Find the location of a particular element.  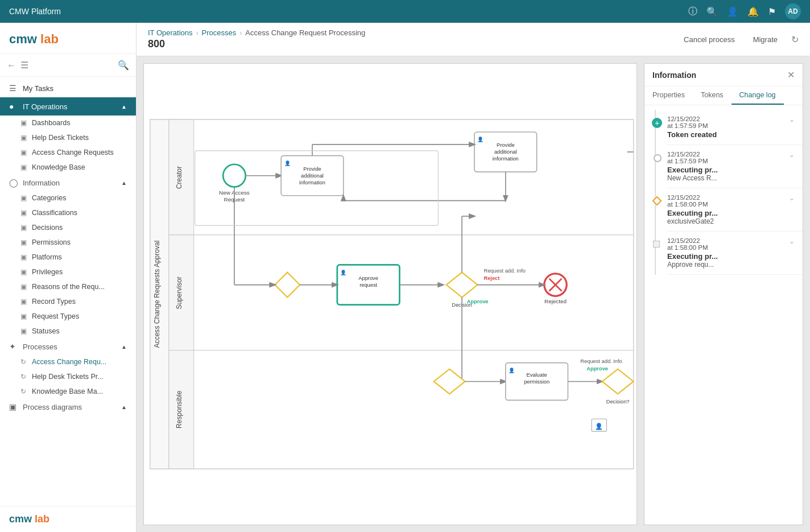

tab-change-log: Change log is located at coordinates (758, 96).